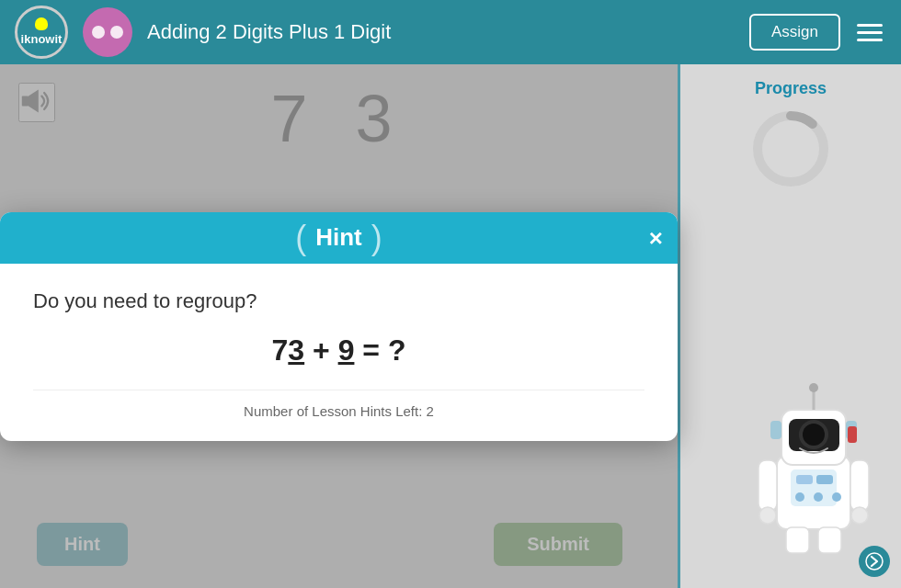 This screenshot has width=901, height=588. I want to click on hint-equation-73: 73, so click(289, 350).